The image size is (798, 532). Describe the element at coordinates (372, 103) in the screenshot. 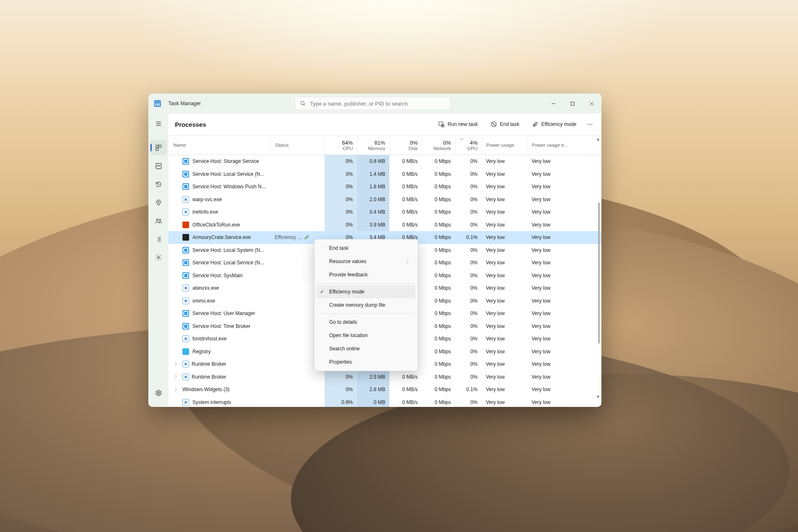

I see `search-box` at that location.